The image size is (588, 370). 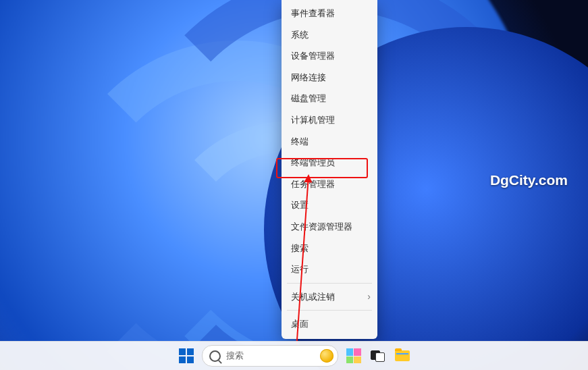 What do you see at coordinates (329, 205) in the screenshot?
I see `menu-item-settings: 设置` at bounding box center [329, 205].